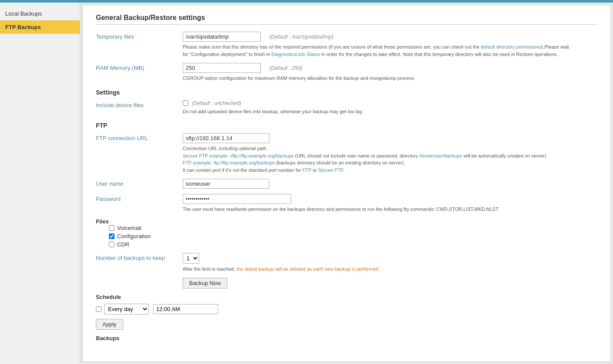 The image size is (613, 364). Describe the element at coordinates (216, 103) in the screenshot. I see `include-device-default: (Default : unchecked)` at that location.